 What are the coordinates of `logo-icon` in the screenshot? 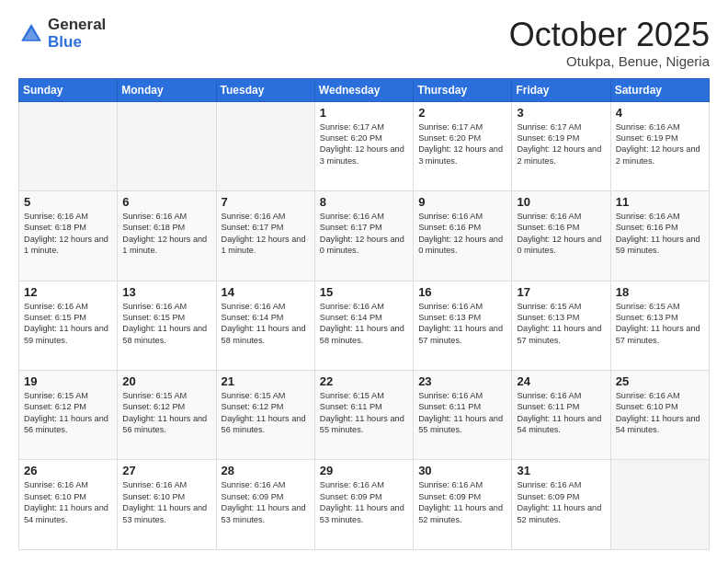 It's located at (31, 34).